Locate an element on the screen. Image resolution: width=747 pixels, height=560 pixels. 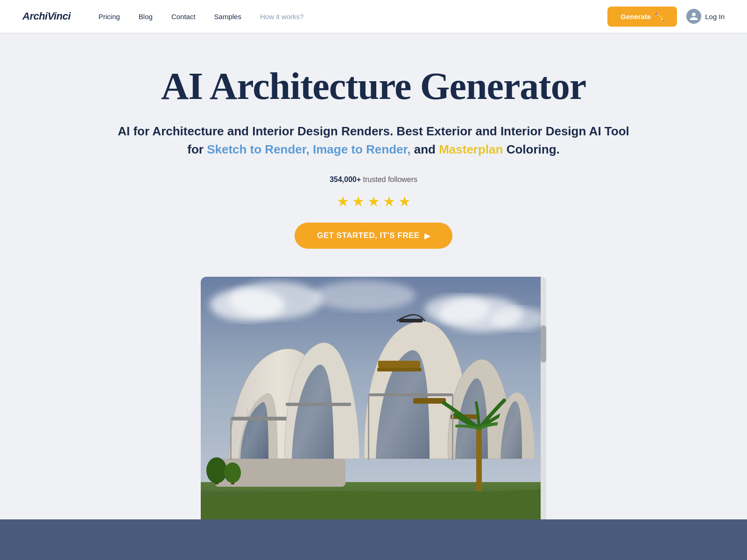
site-logo: ArchiVinci is located at coordinates (47, 16).